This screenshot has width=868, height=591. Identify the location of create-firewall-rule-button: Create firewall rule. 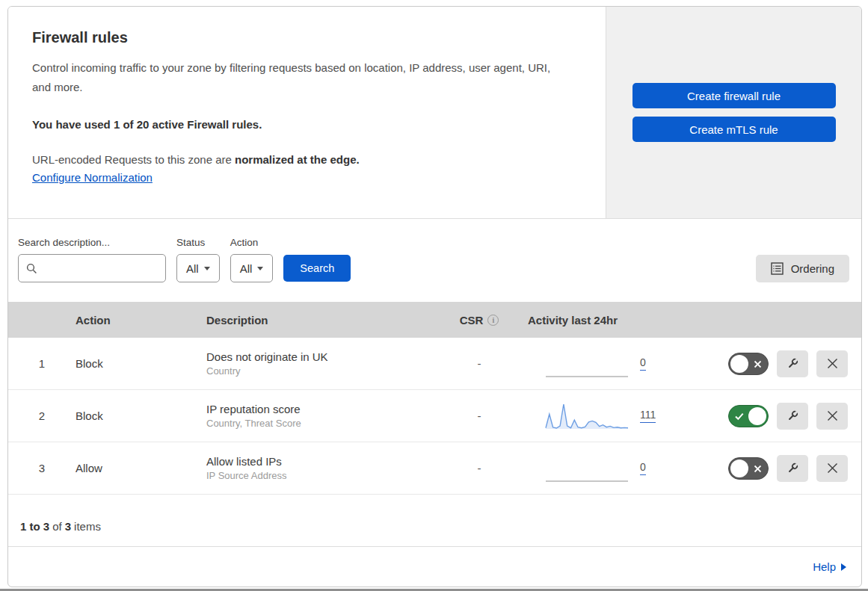
(734, 96).